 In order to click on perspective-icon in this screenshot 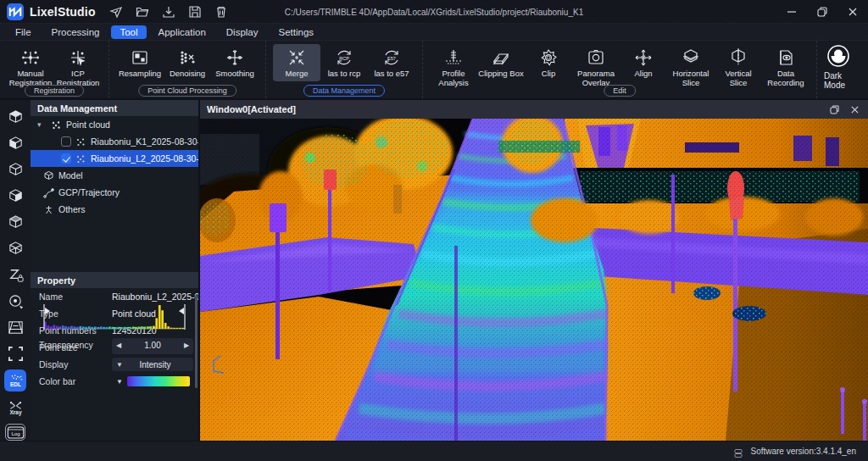, I will do `click(15, 327)`.